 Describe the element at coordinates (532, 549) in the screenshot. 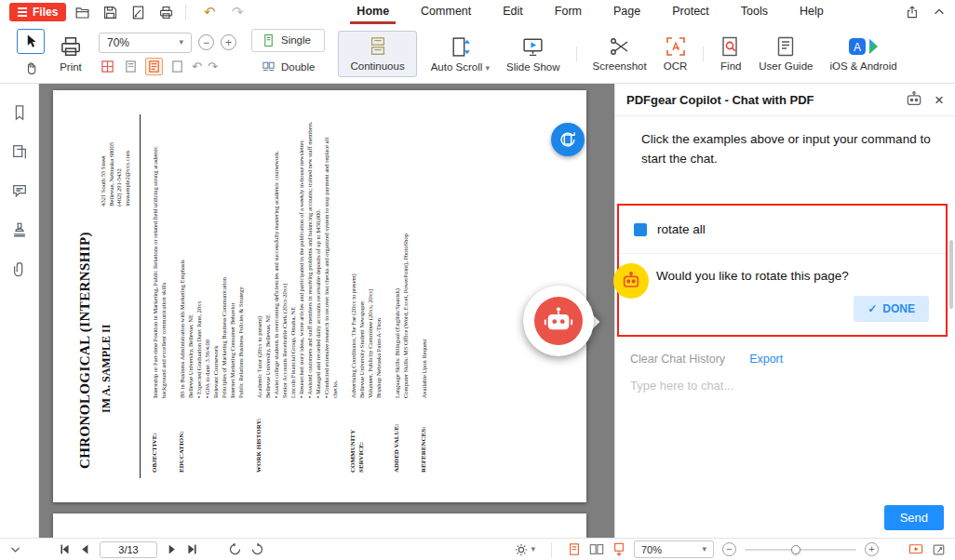

I see `chevron-down-icon: ▾` at that location.